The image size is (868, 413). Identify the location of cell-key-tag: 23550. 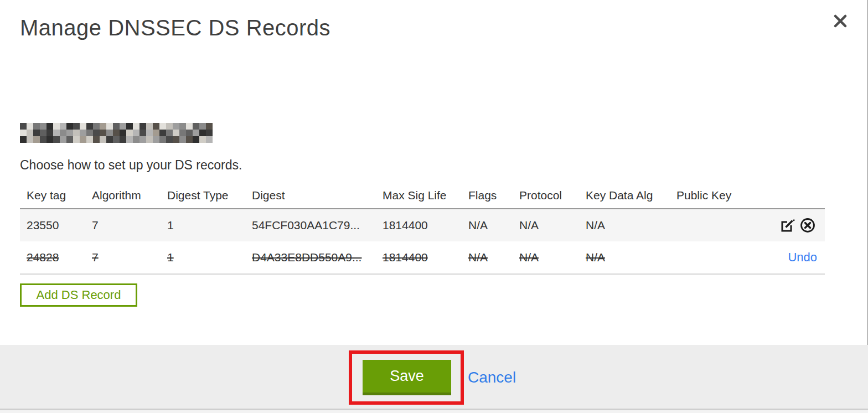
(53, 225).